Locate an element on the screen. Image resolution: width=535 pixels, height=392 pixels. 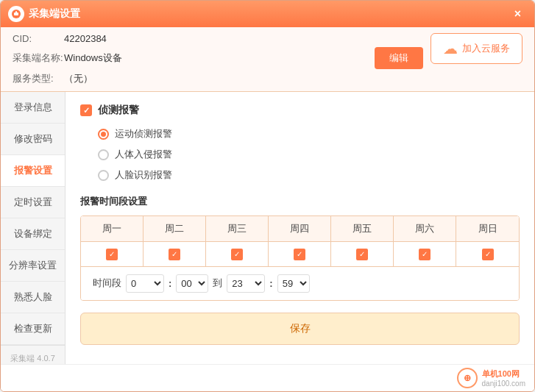
checkbox-cell-fri is located at coordinates (362, 254).